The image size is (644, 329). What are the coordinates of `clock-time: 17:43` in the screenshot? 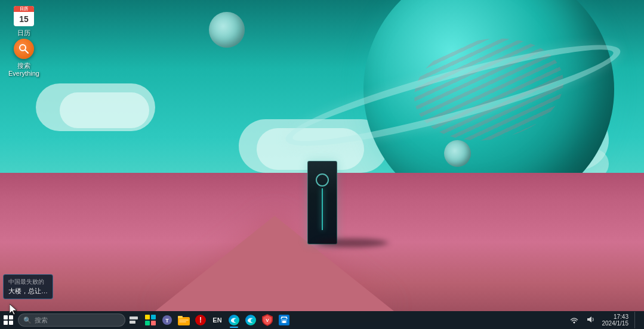 It's located at (616, 317).